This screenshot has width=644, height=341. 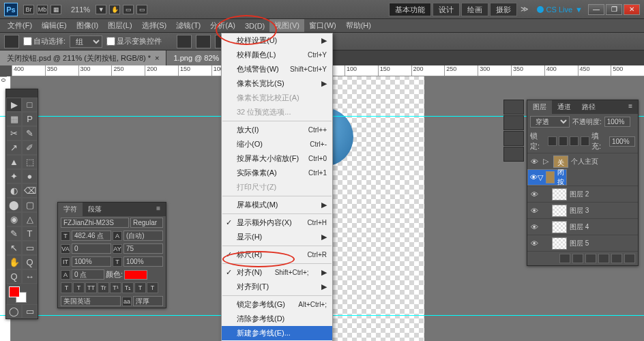 I want to click on smallcaps-button: Tr, so click(x=104, y=288).